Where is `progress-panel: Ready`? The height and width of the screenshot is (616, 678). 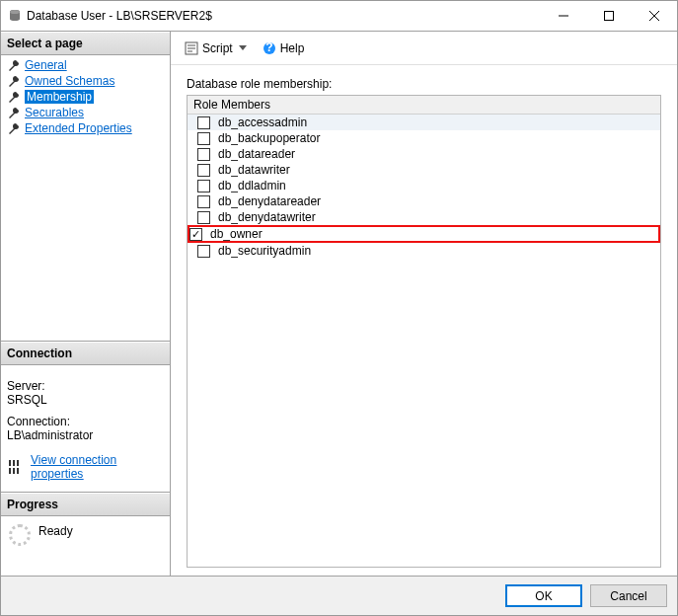
progress-panel: Ready is located at coordinates (85, 546).